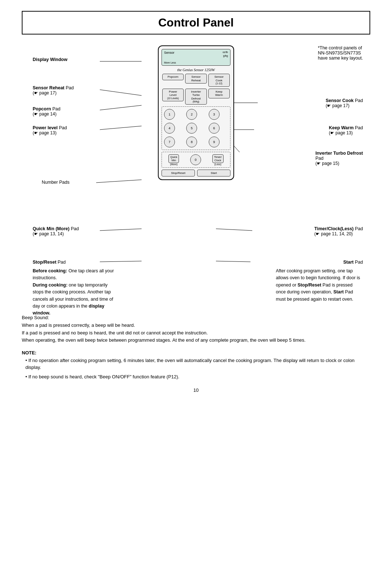 This screenshot has height=569, width=392. I want to click on panel-container: Sensor oz/lb g/kg More Less the Genius S…, so click(196, 113).